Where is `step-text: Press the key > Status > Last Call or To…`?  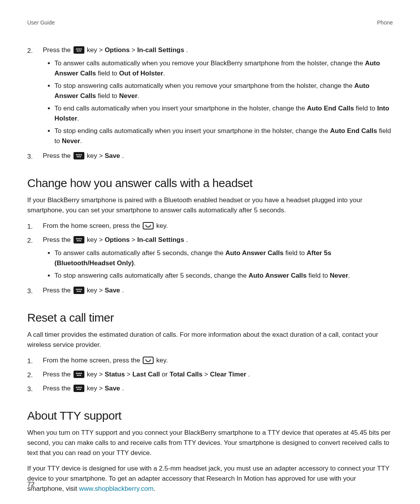 step-text: Press the key > Status > Last Call or To… is located at coordinates (218, 374).